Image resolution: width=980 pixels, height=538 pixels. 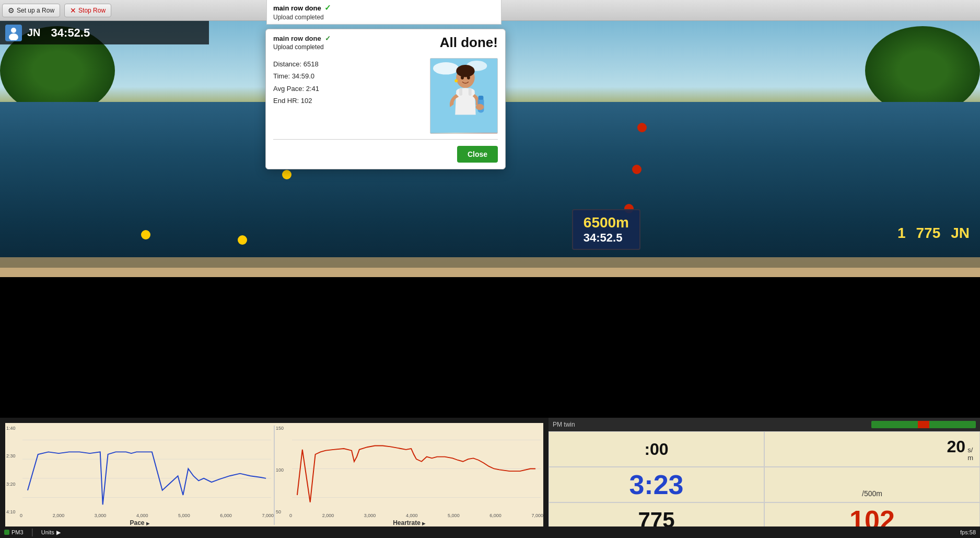 What do you see at coordinates (386, 99) in the screenshot?
I see `completion-modal: main row done ✓ Upload completed All don…` at bounding box center [386, 99].